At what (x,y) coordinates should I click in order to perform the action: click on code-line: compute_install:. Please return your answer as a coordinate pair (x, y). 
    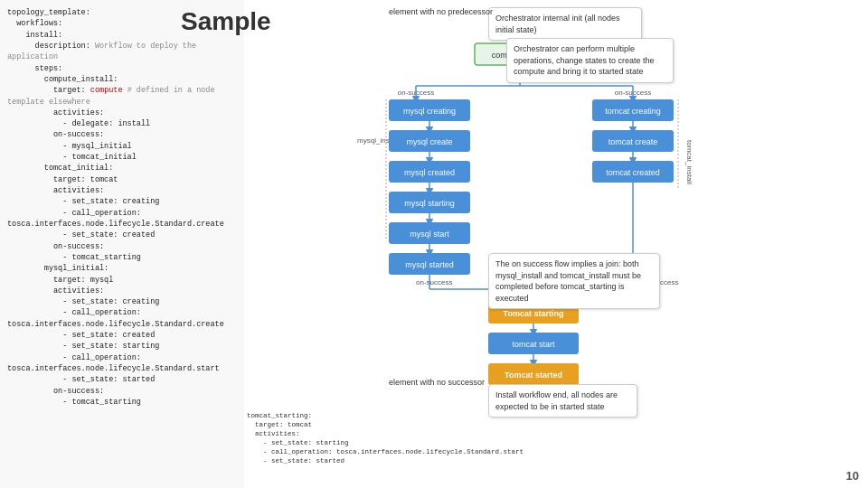
    Looking at the image, I should click on (122, 80).